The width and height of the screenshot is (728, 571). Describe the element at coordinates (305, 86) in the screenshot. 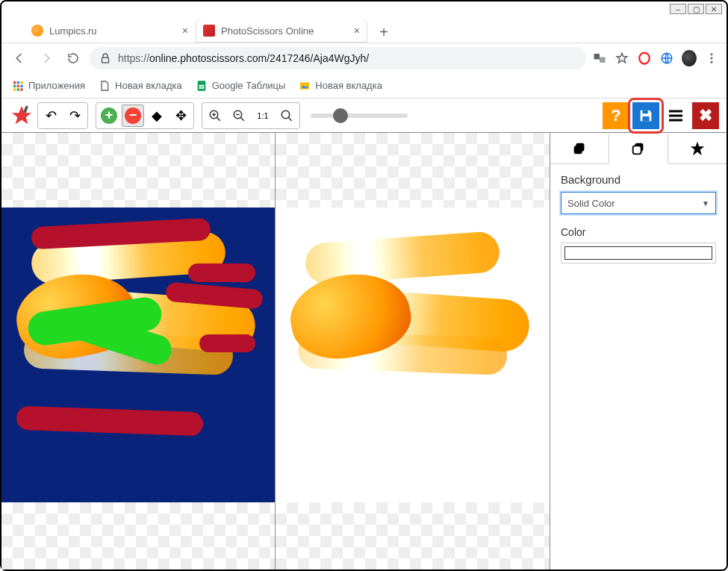

I see `image-icon` at that location.